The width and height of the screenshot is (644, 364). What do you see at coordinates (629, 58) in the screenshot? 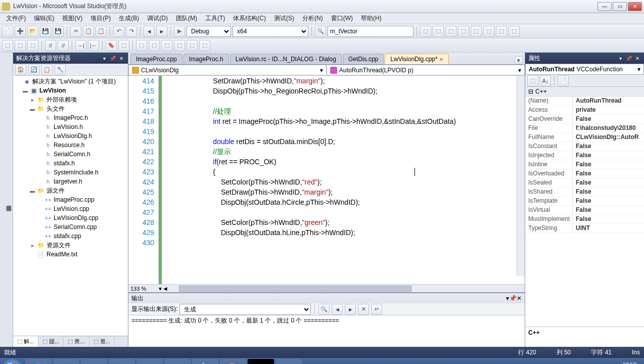
I see `prop-pin-icon: 📌` at bounding box center [629, 58].